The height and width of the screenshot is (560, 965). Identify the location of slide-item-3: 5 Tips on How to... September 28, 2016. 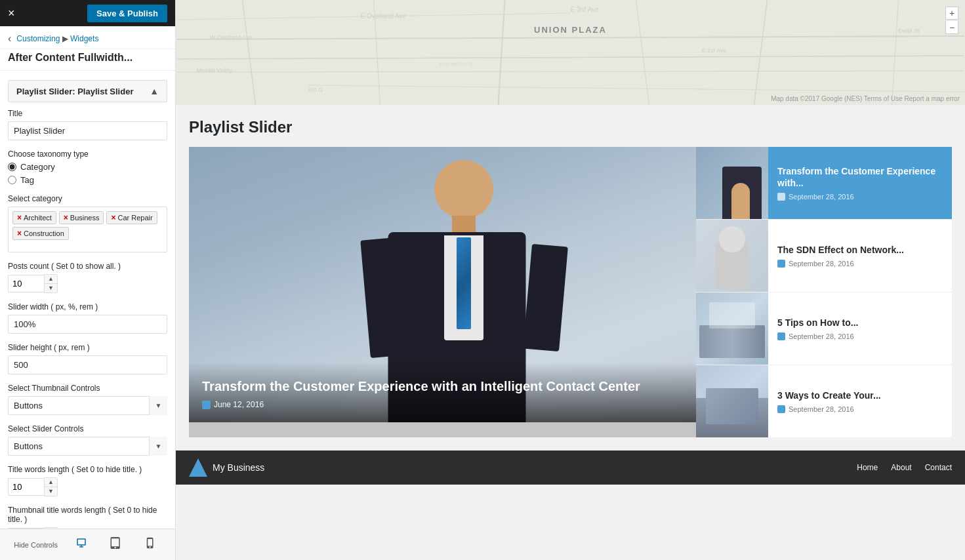
(824, 329).